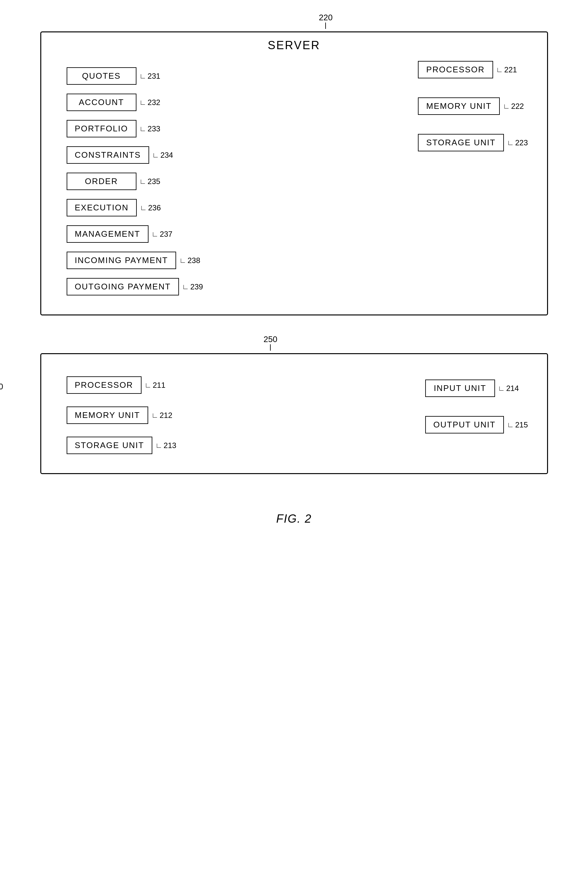  Describe the element at coordinates (108, 155) in the screenshot. I see `constraints-box: CONSTRAINTS` at that location.